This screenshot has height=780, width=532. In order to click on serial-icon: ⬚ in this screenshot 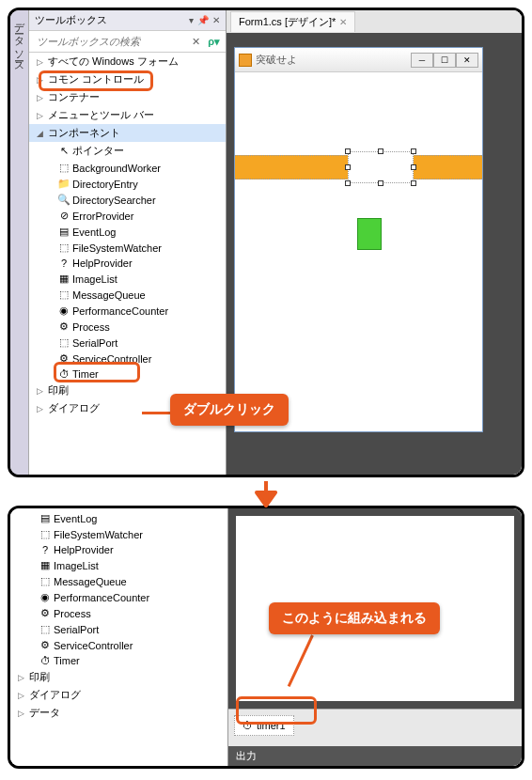, I will do `click(64, 342)`.